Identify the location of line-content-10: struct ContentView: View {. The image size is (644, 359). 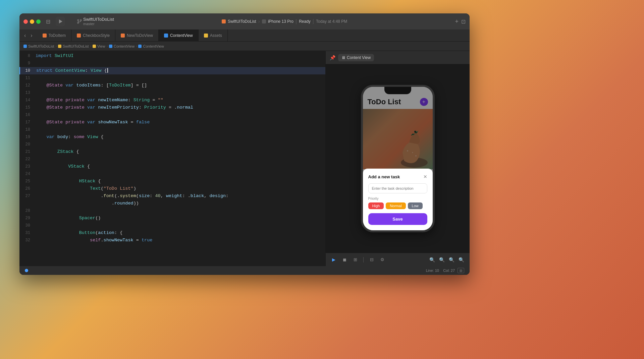
(180, 71).